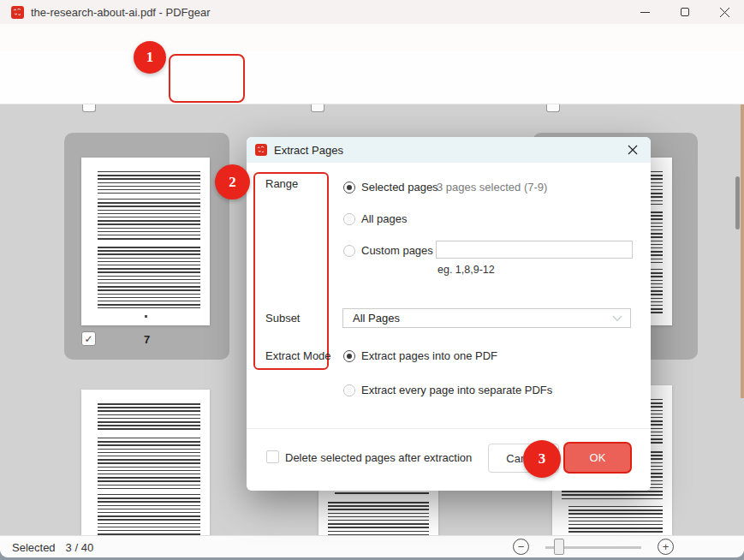  I want to click on extract-separate-pdfs-label: Extract every page into separate PDFs, so click(457, 390).